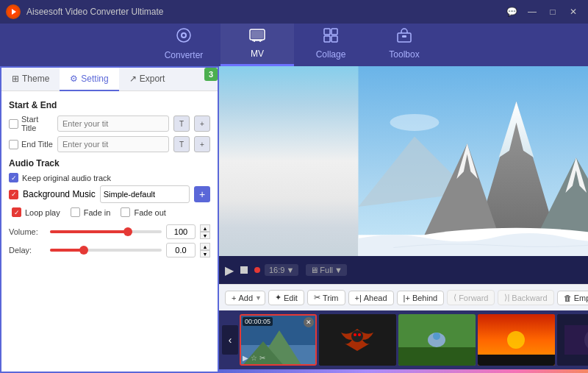 This screenshot has height=373, width=588. Describe the element at coordinates (94, 79) in the screenshot. I see `setting-label: Setting` at that location.